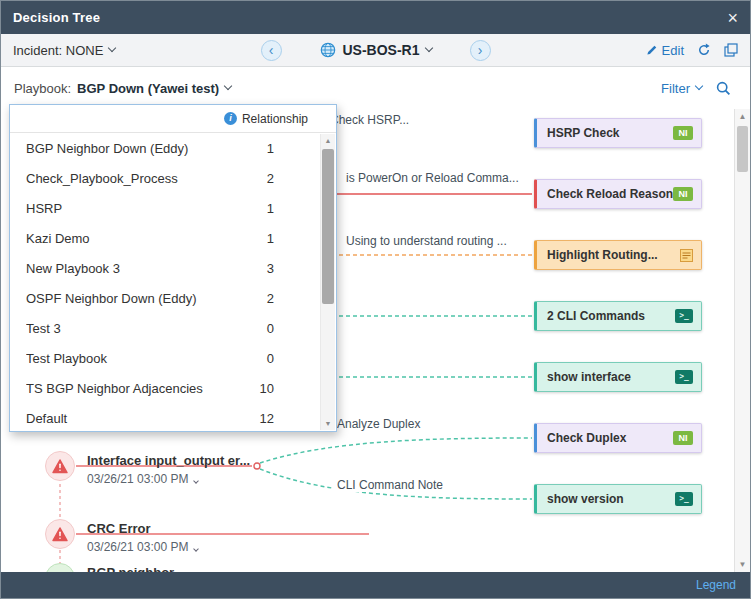 The height and width of the screenshot is (599, 751). Describe the element at coordinates (135, 328) in the screenshot. I see `playbook-option-name: Test 3` at that location.